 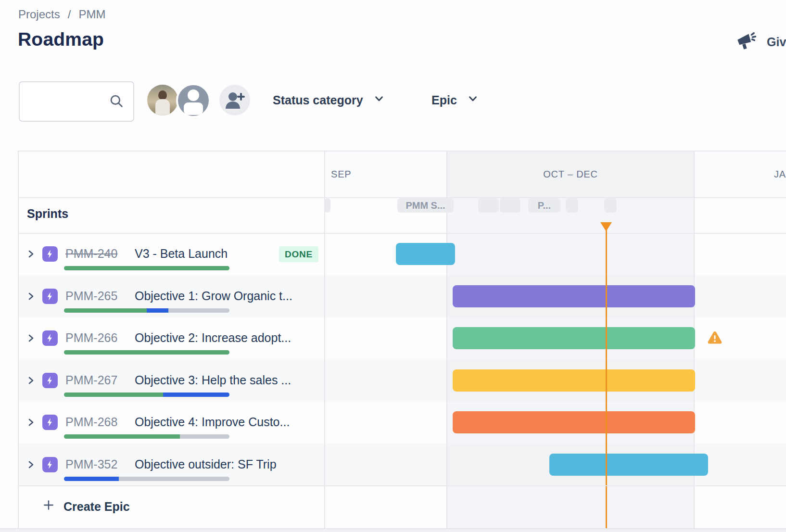 What do you see at coordinates (776, 42) in the screenshot?
I see `give-feedback-label: Giv` at bounding box center [776, 42].